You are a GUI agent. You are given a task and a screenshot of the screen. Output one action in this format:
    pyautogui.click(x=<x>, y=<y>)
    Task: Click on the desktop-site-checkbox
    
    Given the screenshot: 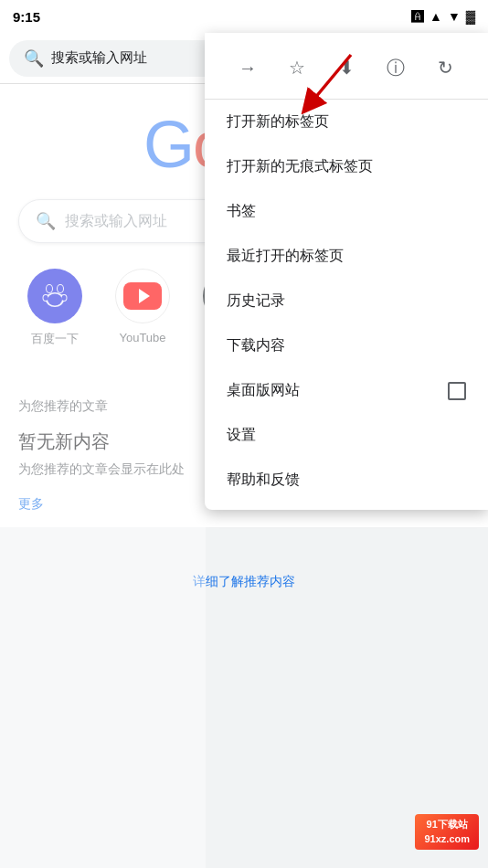 What is the action you would take?
    pyautogui.click(x=457, y=391)
    